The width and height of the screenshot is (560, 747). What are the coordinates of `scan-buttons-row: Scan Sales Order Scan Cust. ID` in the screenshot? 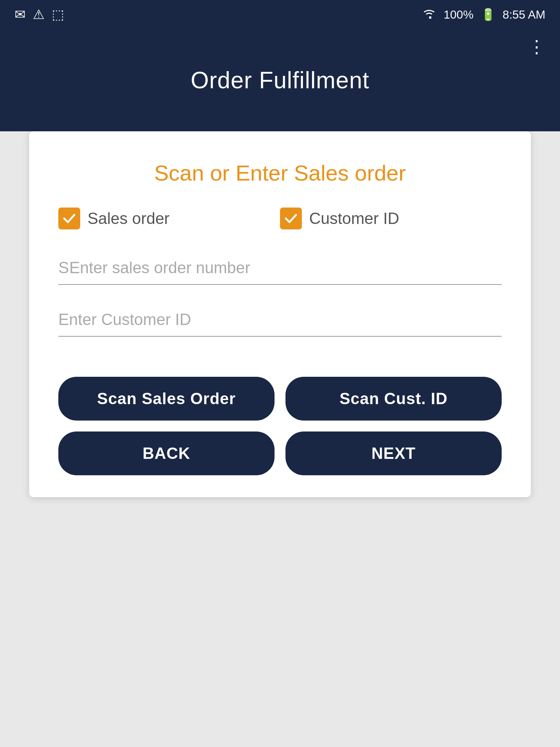 It's located at (280, 399).